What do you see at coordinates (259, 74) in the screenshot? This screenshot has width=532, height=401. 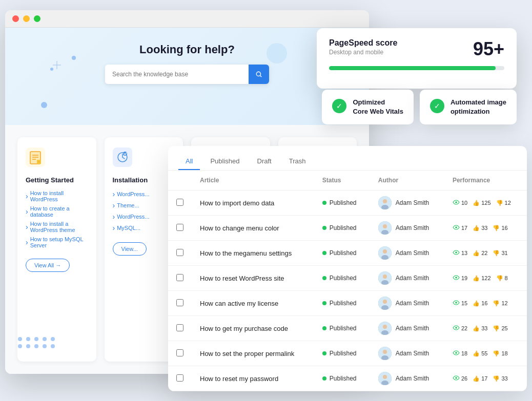 I see `search-button` at bounding box center [259, 74].